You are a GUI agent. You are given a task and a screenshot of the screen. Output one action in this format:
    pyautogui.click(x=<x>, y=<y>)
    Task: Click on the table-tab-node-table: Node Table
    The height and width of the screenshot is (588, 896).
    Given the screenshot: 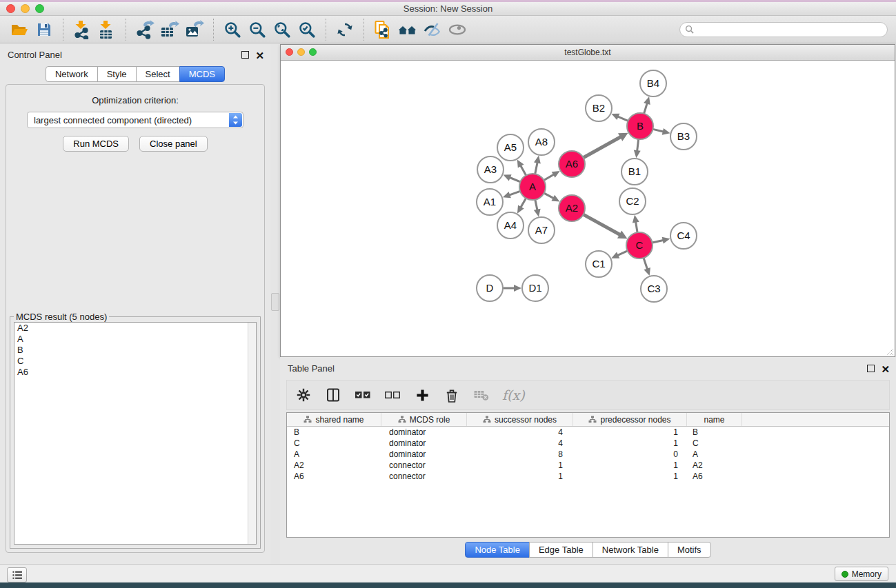 What is the action you would take?
    pyautogui.click(x=497, y=550)
    